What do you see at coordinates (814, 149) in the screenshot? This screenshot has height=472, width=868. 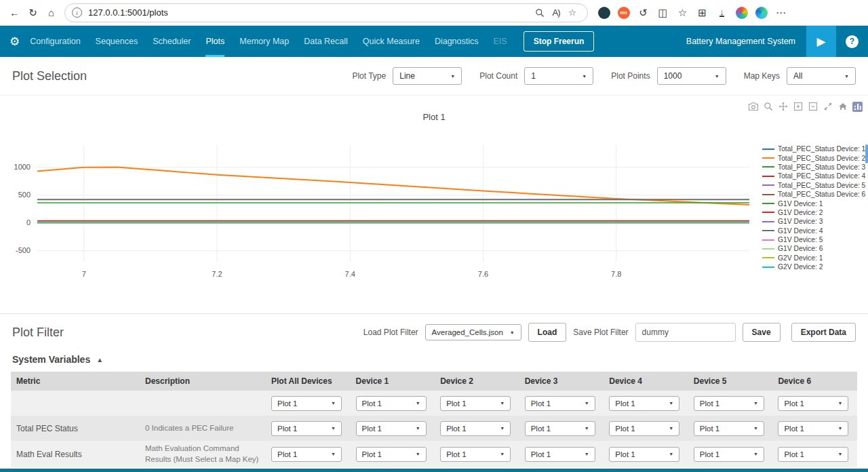 I see `legend-item-total-pec-status-device-1: Total_PEC_Status Device: 1` at bounding box center [814, 149].